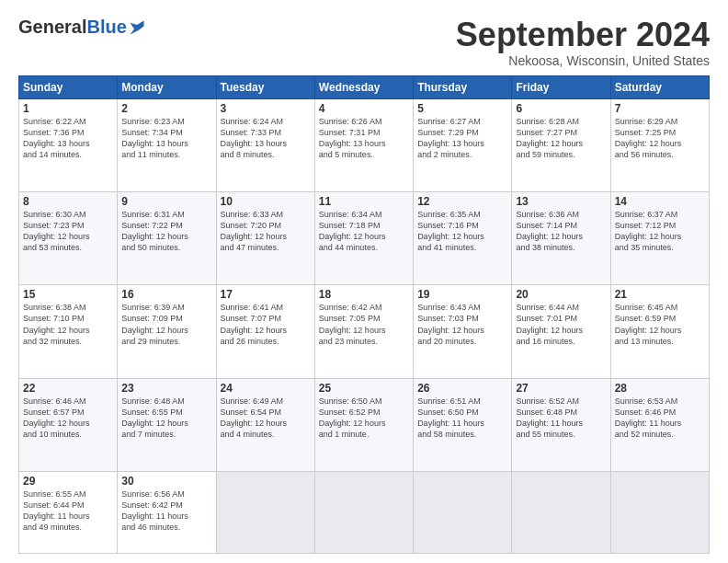  I want to click on col-header-monday: Monday, so click(167, 86).